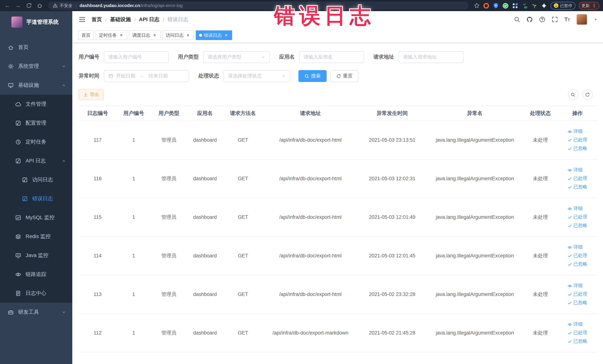 This screenshot has width=603, height=364. Describe the element at coordinates (29, 6) in the screenshot. I see `reload-icon` at that location.